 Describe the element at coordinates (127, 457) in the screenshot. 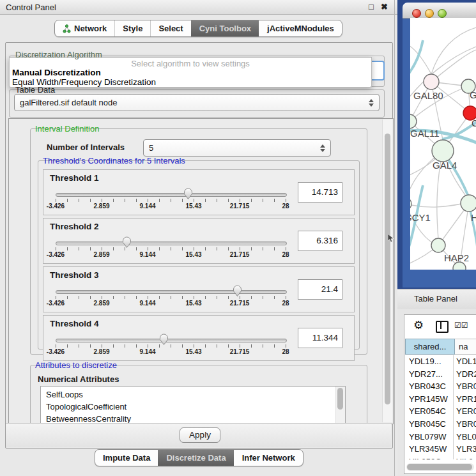

I see `tab-impute-data: Impute Data` at that location.